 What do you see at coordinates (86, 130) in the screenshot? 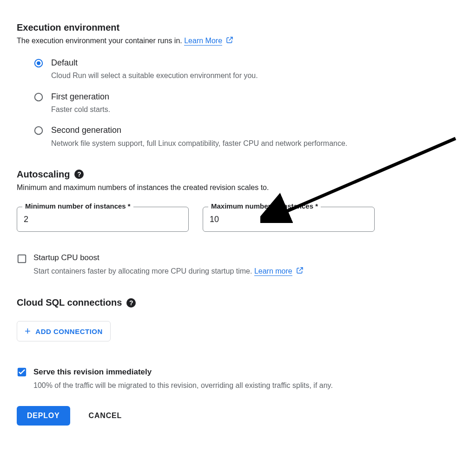
I see `radio-label: Second generation` at bounding box center [86, 130].